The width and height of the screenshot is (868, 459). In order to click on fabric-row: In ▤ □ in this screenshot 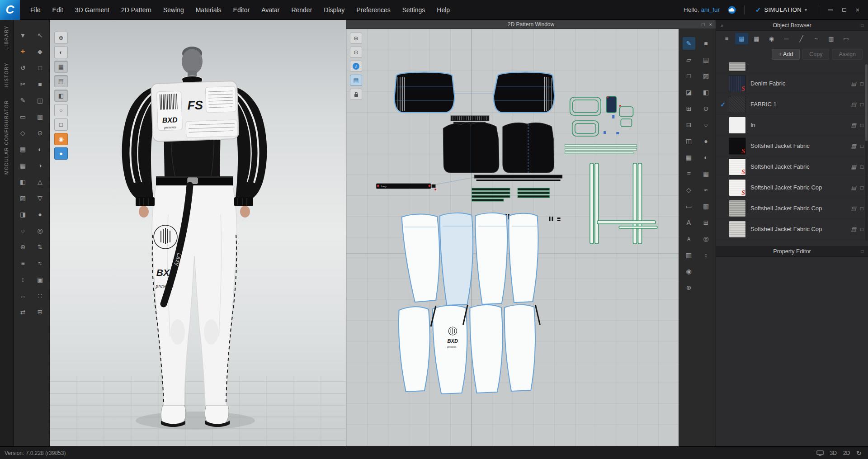, I will do `click(792, 125)`.